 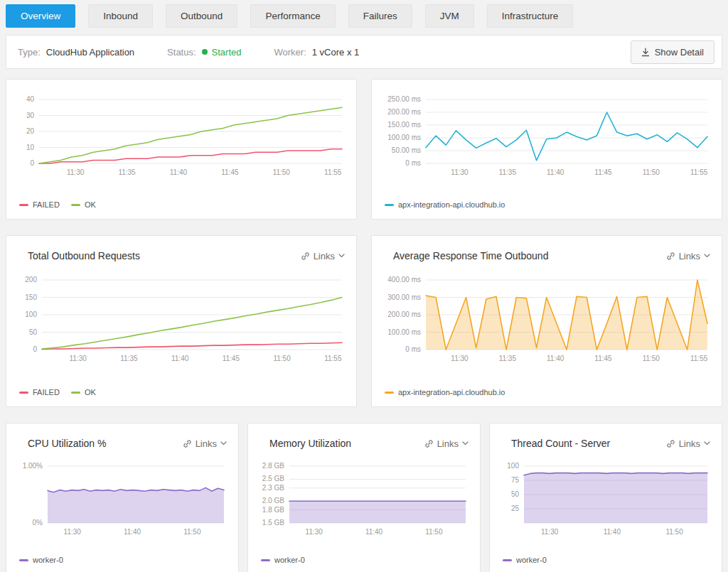 What do you see at coordinates (122, 497) in the screenshot?
I see `chart-card-cpu-utilization: CPU Utilization % Links 0%1.00%11:3011:4…` at bounding box center [122, 497].